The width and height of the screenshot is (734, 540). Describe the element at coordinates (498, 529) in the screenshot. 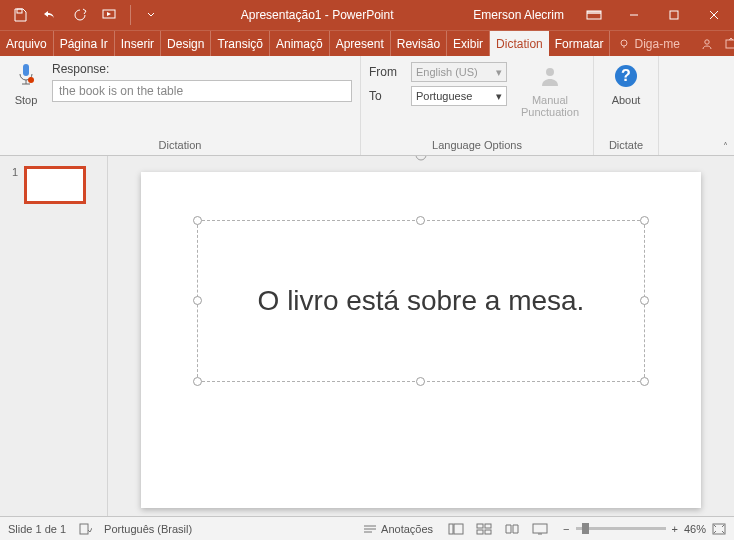

I see `view-buttons` at that location.